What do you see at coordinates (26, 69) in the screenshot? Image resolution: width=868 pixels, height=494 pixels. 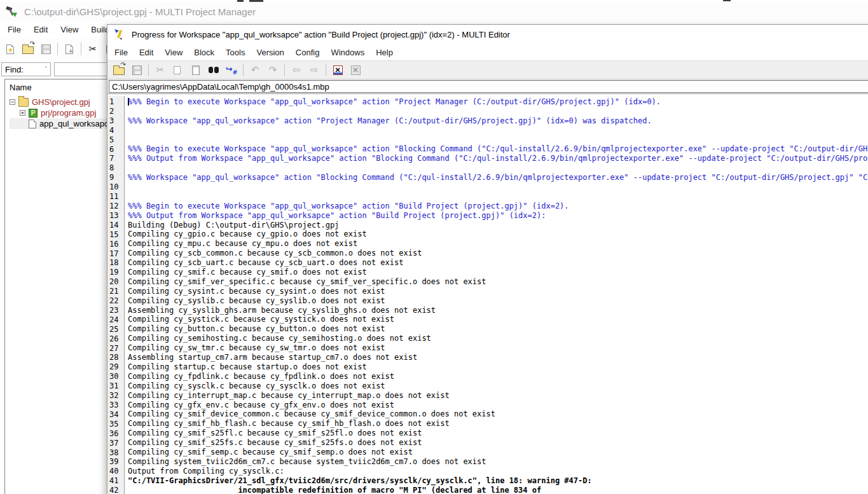 I see `find-dropdown: Find: ˇ` at bounding box center [26, 69].